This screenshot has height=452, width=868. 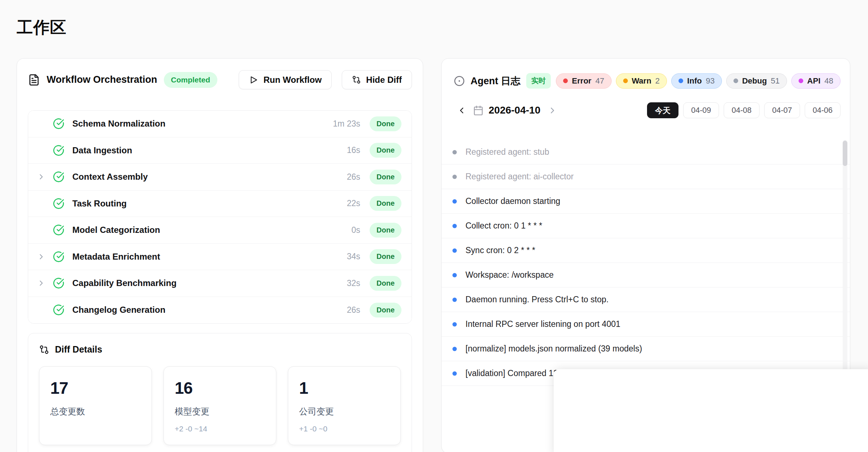 What do you see at coordinates (356, 230) in the screenshot?
I see `step-duration: 0s` at bounding box center [356, 230].